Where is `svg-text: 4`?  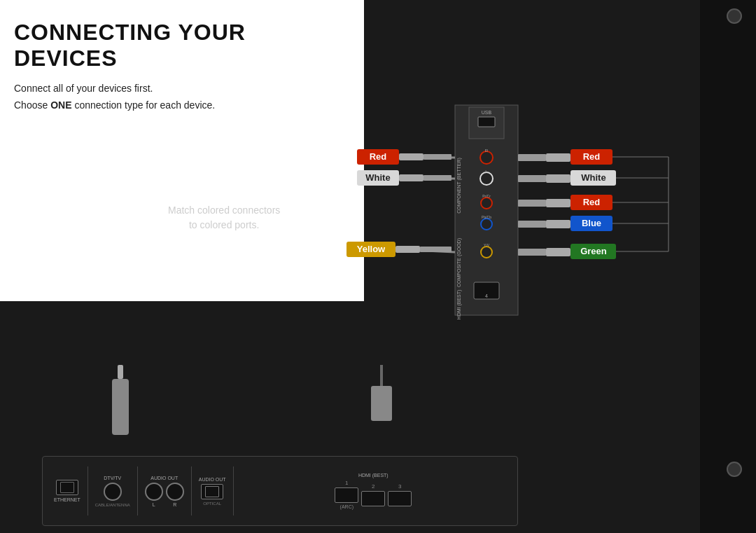 svg-text: 4 is located at coordinates (486, 296).